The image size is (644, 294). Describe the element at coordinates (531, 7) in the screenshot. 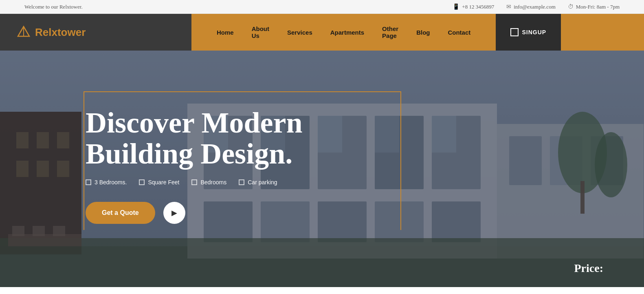

I see `email-item: ✉ info@example.com` at that location.